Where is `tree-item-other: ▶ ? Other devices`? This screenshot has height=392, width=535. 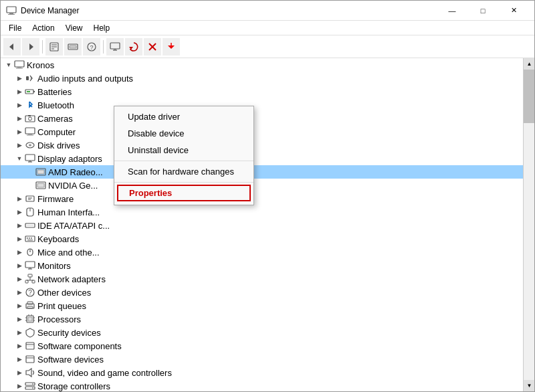
tree-item-other: ▶ ? Other devices is located at coordinates (262, 292).